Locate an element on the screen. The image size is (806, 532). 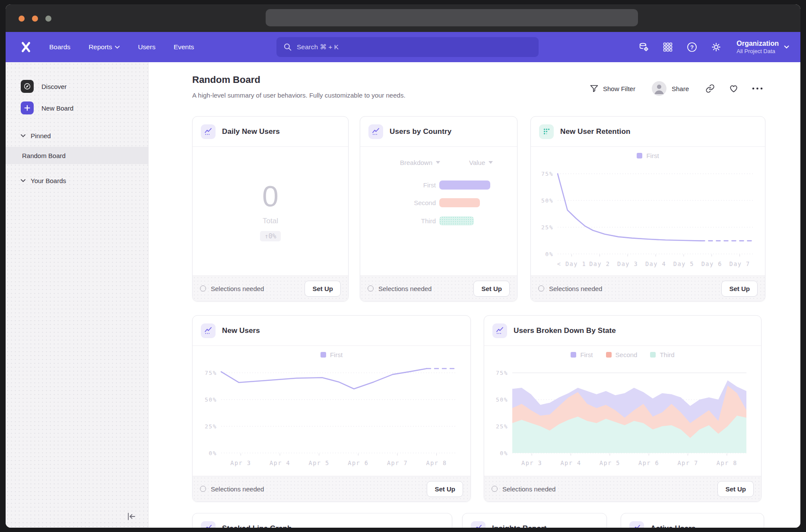
metric-value: 0 is located at coordinates (270, 196).